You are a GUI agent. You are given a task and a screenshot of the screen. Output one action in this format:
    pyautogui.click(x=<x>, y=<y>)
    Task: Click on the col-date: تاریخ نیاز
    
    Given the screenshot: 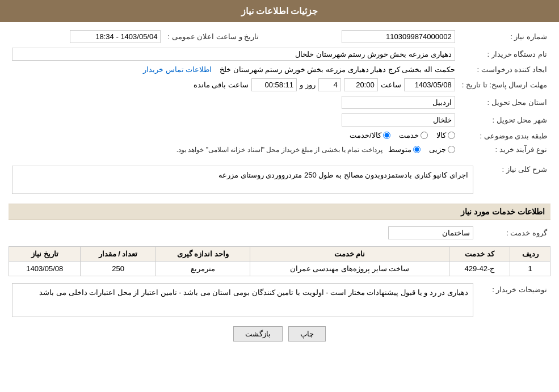 What is the action you would take?
    pyautogui.click(x=45, y=254)
    